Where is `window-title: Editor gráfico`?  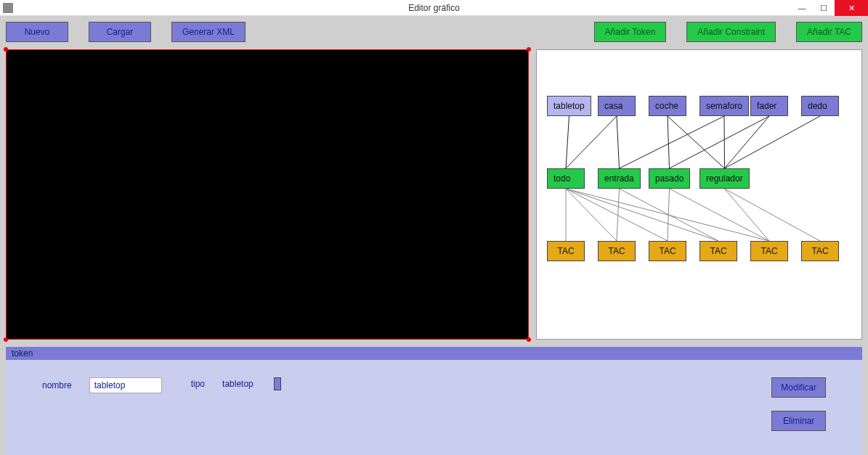 window-title: Editor gráfico is located at coordinates (434, 8).